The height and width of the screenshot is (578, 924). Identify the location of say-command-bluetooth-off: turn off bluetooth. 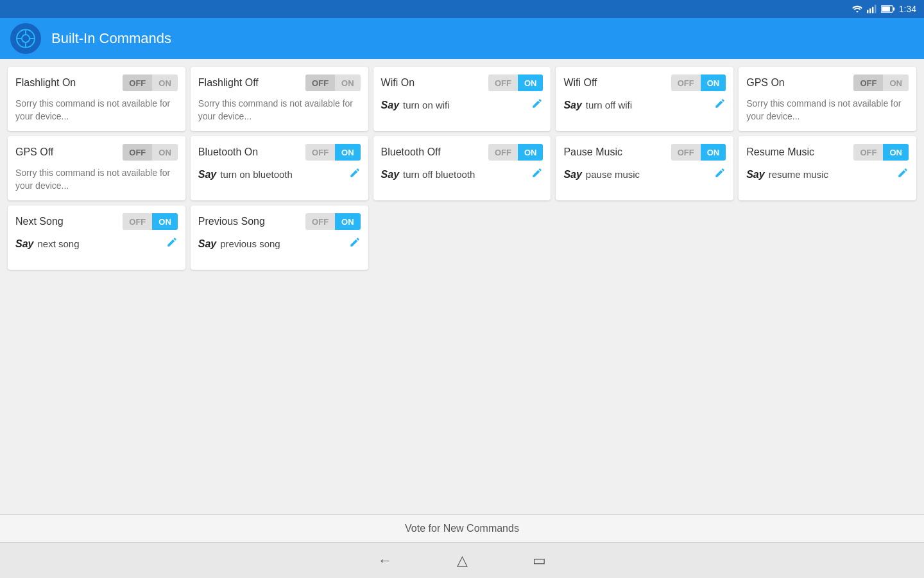
(439, 175).